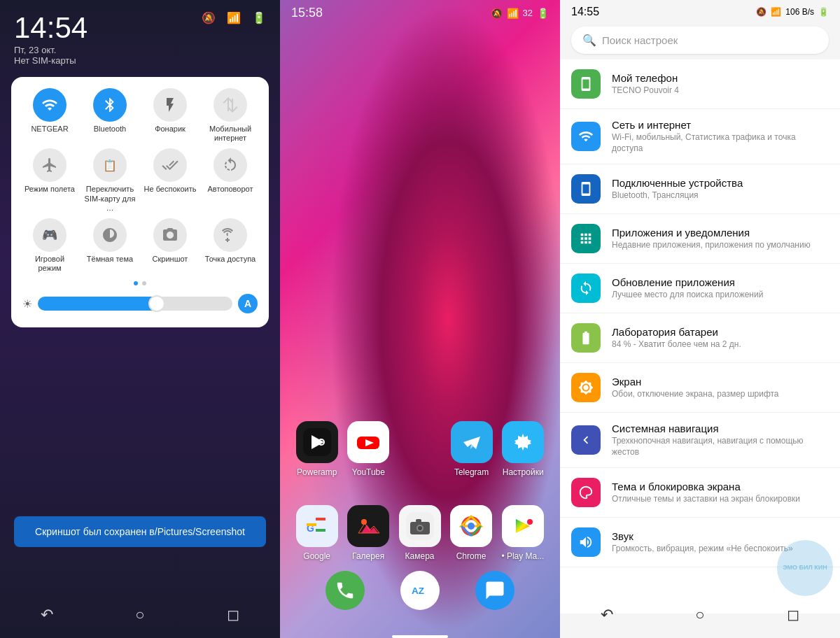  I want to click on camera-label: Камера, so click(420, 556).